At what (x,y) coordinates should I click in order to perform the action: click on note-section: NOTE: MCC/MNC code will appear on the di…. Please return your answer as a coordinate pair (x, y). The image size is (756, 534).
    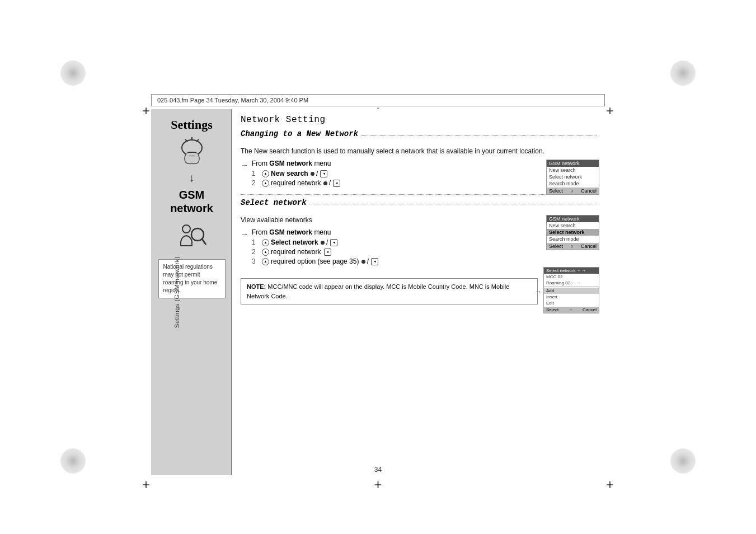
    Looking at the image, I should click on (419, 291).